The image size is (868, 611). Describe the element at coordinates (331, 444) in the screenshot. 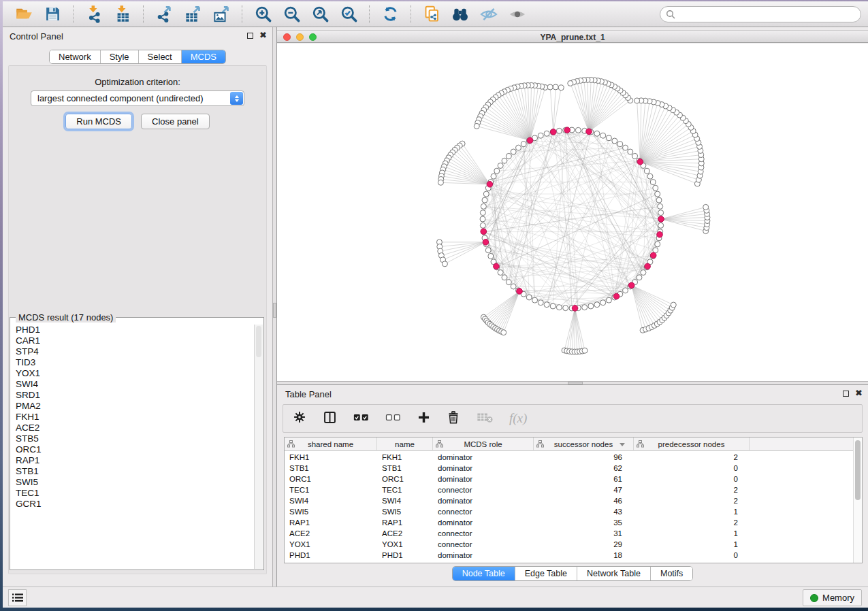

I see `column-header-shared-name: shared name` at that location.